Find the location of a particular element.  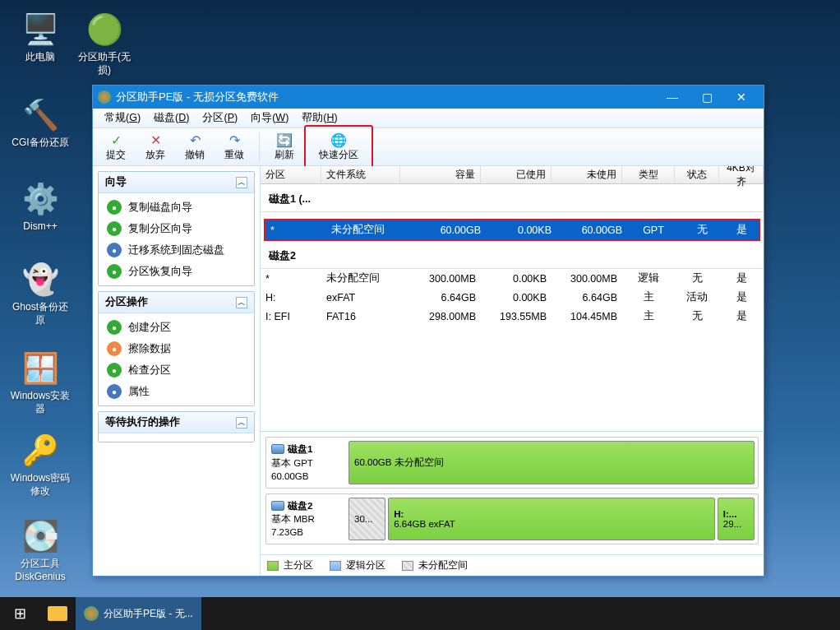

window-title: 分区助手PE版 - 无损分区免费软件 is located at coordinates (385, 97).